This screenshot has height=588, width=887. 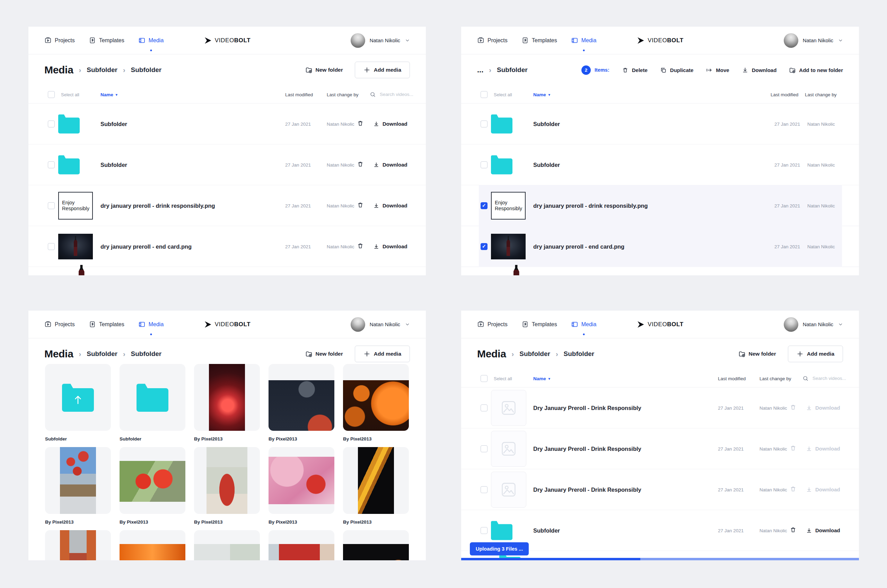 What do you see at coordinates (152, 522) in the screenshot?
I see `card-label: By Pixel2013` at bounding box center [152, 522].